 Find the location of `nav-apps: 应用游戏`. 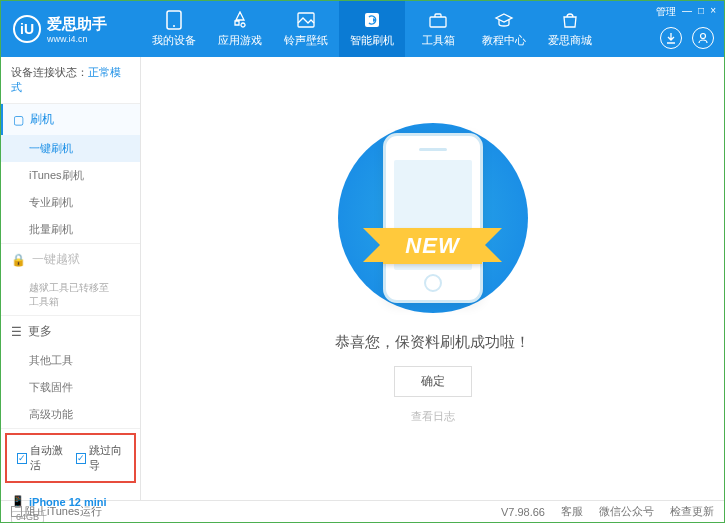

nav-apps: 应用游戏 is located at coordinates (240, 29).